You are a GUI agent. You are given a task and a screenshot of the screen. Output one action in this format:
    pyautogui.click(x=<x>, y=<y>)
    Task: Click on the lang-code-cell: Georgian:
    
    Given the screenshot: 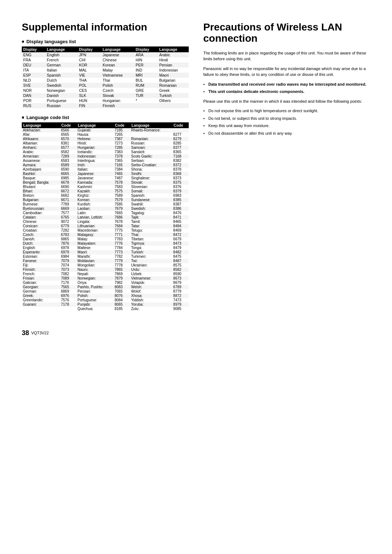 What is the action you would take?
    pyautogui.click(x=41, y=287)
    